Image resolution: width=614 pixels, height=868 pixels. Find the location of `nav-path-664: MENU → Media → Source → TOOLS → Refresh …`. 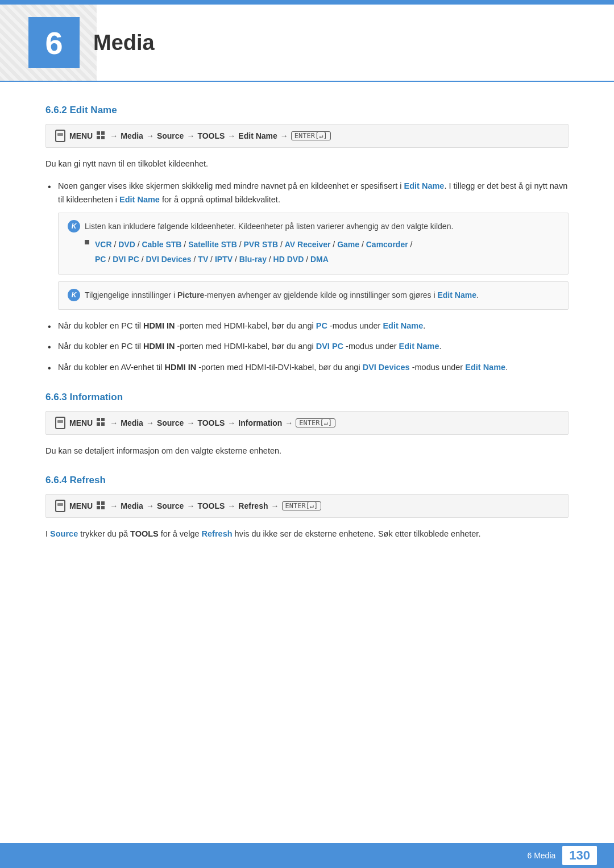

nav-path-664: MENU → Media → Source → TOOLS → Refresh … is located at coordinates (307, 506).